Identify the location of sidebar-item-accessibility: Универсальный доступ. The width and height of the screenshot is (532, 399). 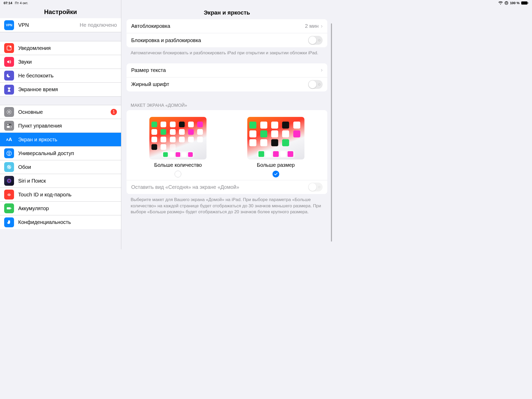
(61, 153).